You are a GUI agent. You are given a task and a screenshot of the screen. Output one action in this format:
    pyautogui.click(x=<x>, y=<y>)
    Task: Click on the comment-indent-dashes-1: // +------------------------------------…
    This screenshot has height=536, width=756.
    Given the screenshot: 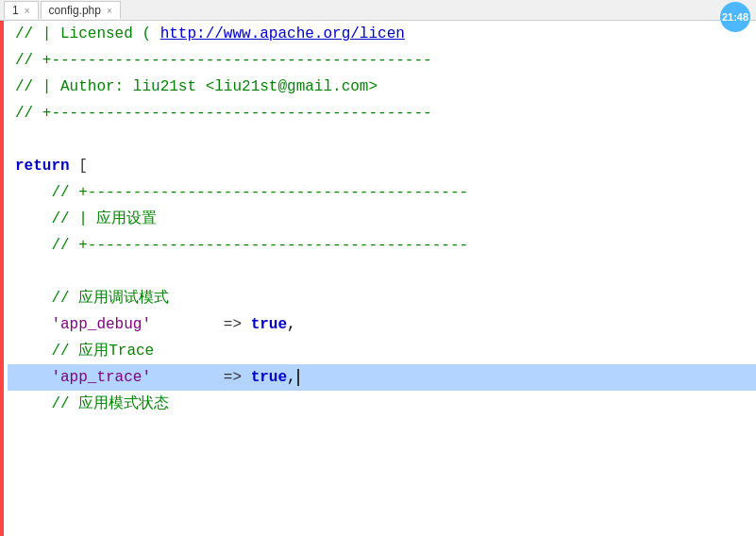 What is the action you would take?
    pyautogui.click(x=242, y=193)
    